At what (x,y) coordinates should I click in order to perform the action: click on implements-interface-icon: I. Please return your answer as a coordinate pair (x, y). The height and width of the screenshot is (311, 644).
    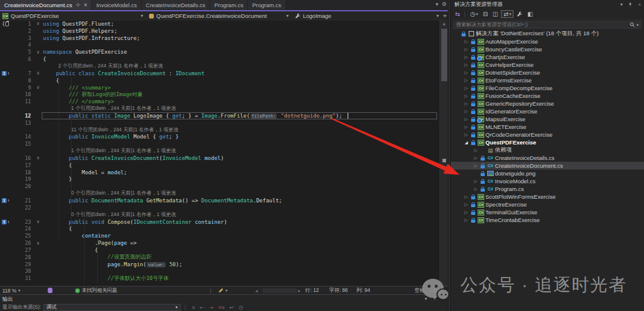
    Looking at the image, I should click on (4, 201).